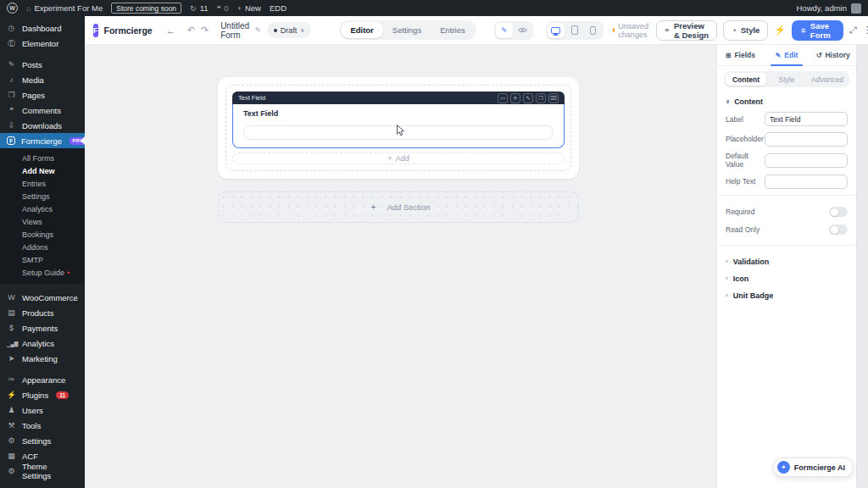  What do you see at coordinates (192, 30) in the screenshot?
I see `undo-button: ↶` at bounding box center [192, 30].